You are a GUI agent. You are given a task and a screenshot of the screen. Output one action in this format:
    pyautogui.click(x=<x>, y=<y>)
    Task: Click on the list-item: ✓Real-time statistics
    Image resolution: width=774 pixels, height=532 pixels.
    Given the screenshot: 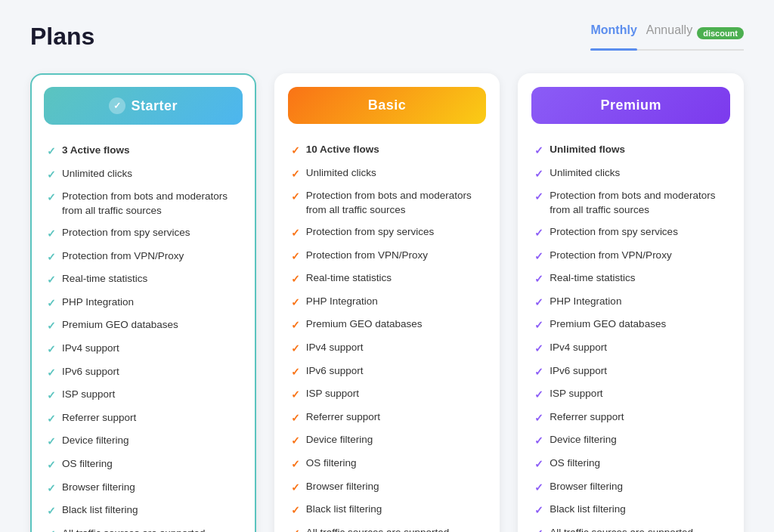 What is the action you would take?
    pyautogui.click(x=144, y=280)
    